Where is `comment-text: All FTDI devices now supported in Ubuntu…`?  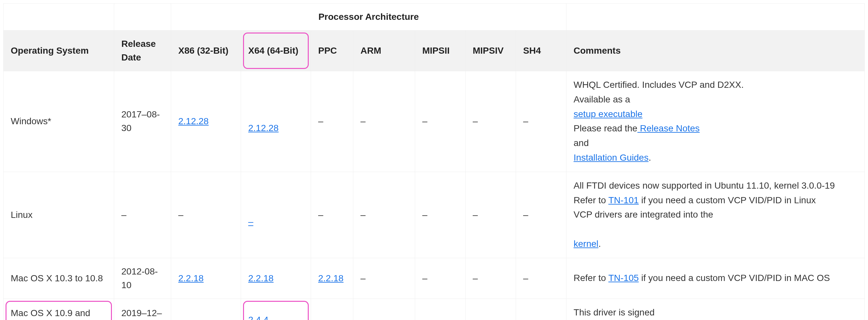 comment-text: All FTDI devices now supported in Ubuntu… is located at coordinates (704, 186).